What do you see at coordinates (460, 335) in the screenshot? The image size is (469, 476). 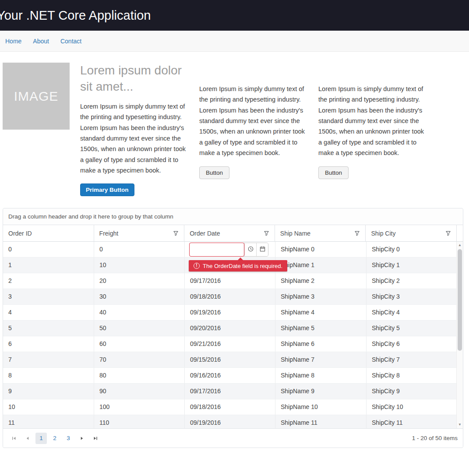 I see `vertical-scrollbar: ▲ ▼` at bounding box center [460, 335].